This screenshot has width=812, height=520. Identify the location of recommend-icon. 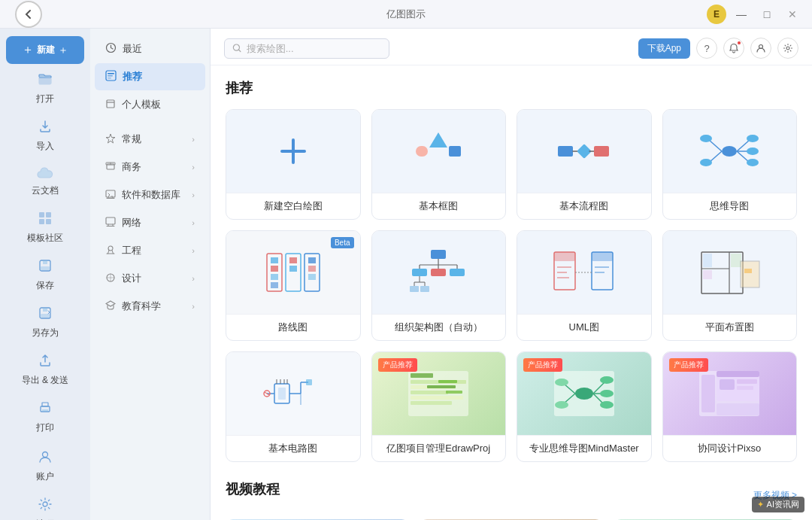
(111, 77).